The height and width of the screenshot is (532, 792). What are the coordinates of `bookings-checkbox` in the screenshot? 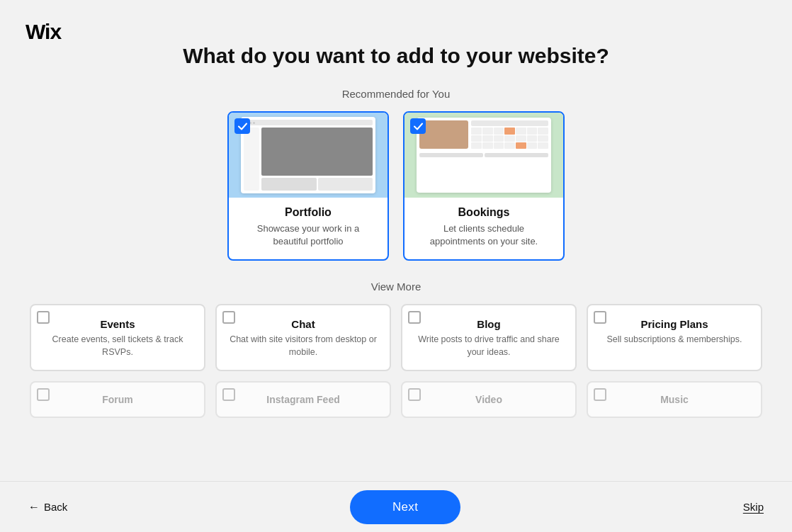 It's located at (418, 126).